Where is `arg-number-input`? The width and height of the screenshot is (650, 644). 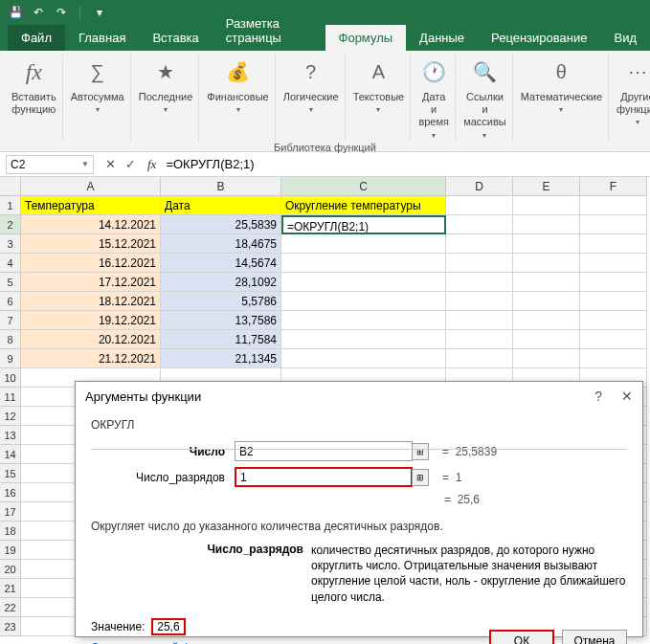
arg-number-input is located at coordinates (324, 452).